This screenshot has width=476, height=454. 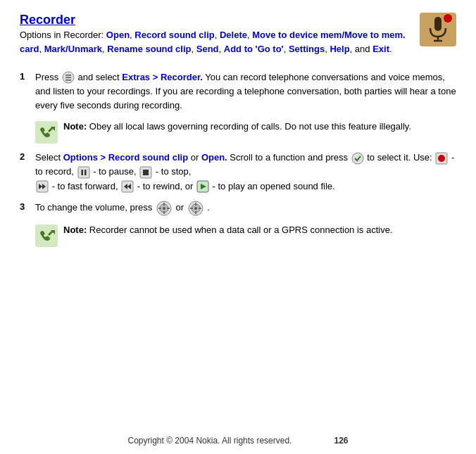 I want to click on note-1-block: Note: Obey all local laws governing reco…, so click(x=246, y=132).